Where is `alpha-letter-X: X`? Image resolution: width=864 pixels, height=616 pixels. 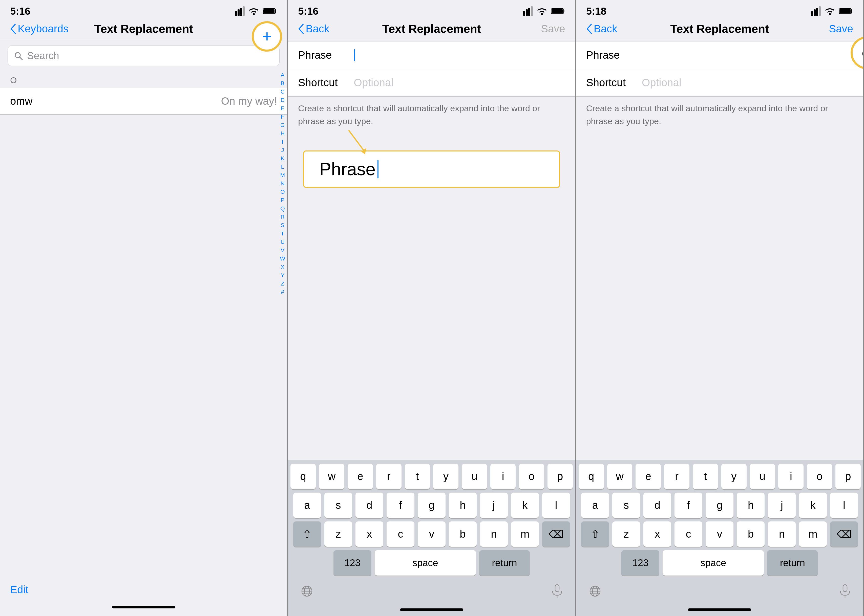 alpha-letter-X: X is located at coordinates (283, 267).